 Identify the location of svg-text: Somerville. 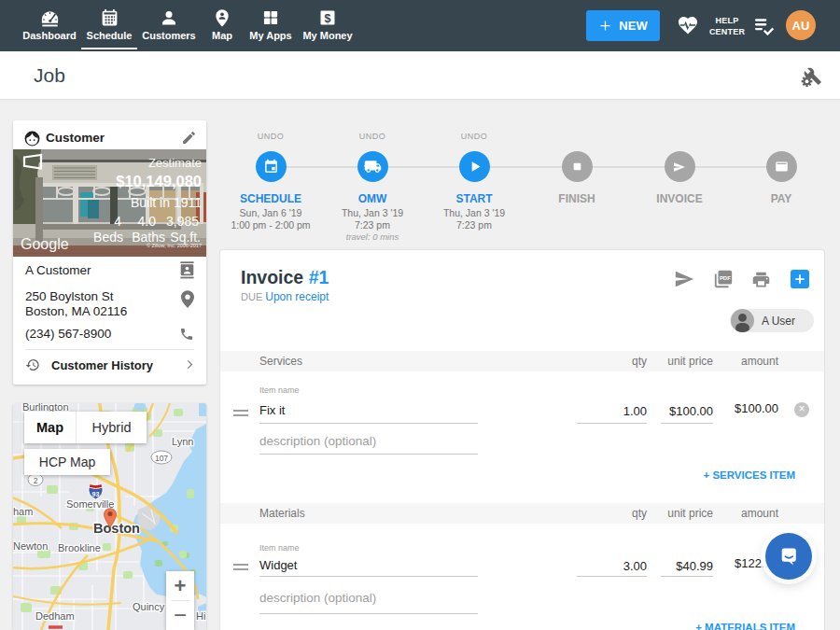
(90, 504).